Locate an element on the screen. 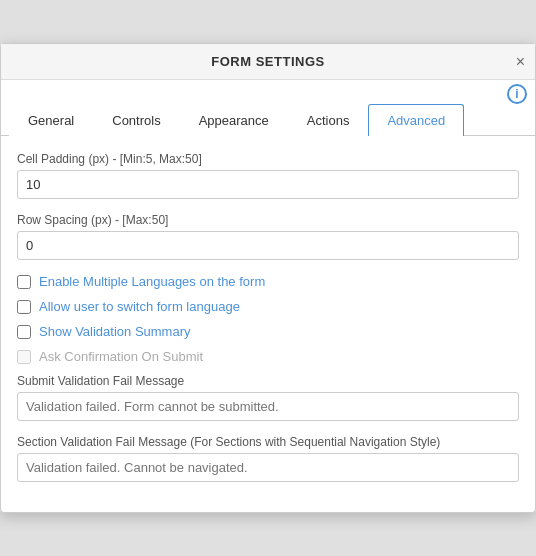  submit-validation-label: Submit Validation Fail Message is located at coordinates (268, 381).